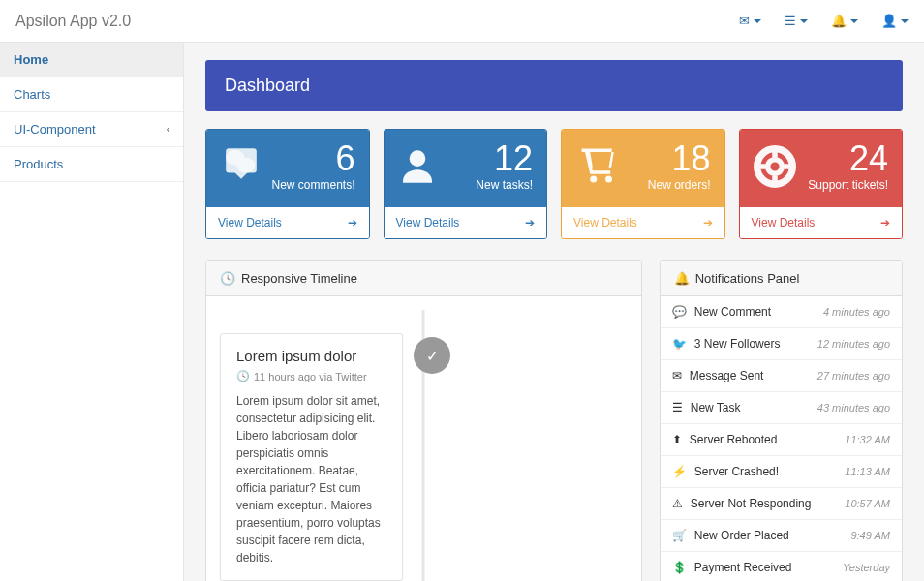 Image resolution: width=924 pixels, height=581 pixels. I want to click on cart-icon, so click(599, 166).